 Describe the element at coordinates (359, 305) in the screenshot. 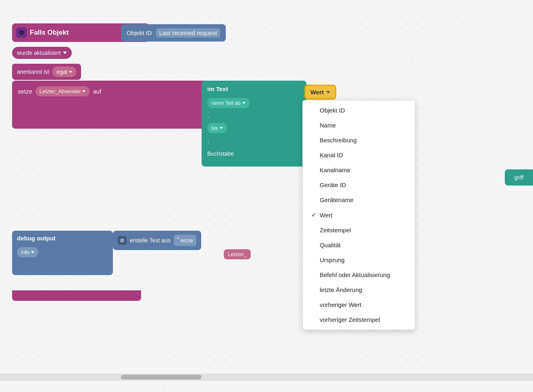

I see `dropdown-item: vorheriger Wert` at that location.